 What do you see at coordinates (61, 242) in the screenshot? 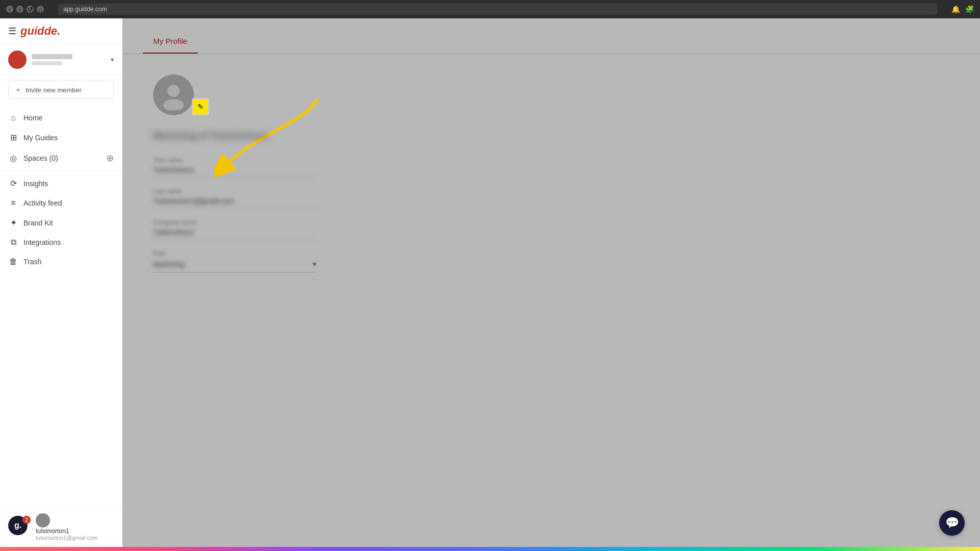
I see `sidebar-item-integrations: ⧉ Integrations` at bounding box center [61, 242].